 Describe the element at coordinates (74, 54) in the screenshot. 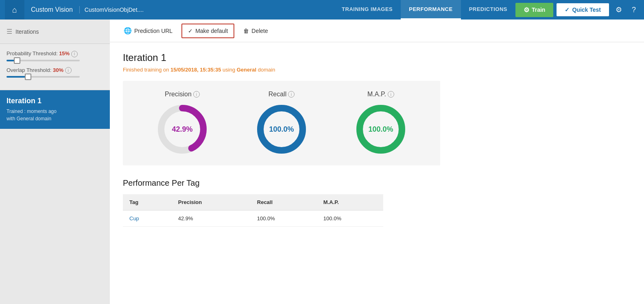

I see `probability-info-icon: i` at that location.